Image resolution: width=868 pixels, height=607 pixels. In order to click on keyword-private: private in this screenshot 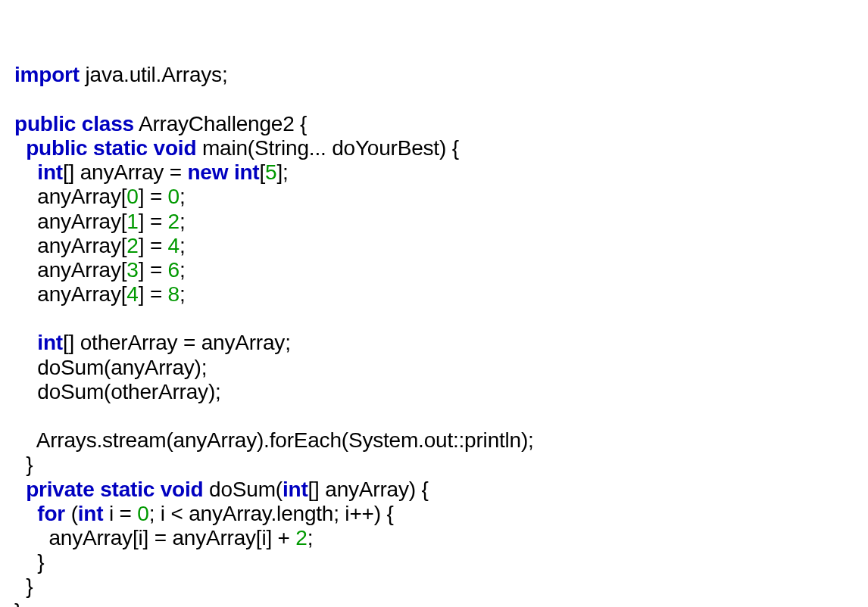, I will do `click(60, 489)`.